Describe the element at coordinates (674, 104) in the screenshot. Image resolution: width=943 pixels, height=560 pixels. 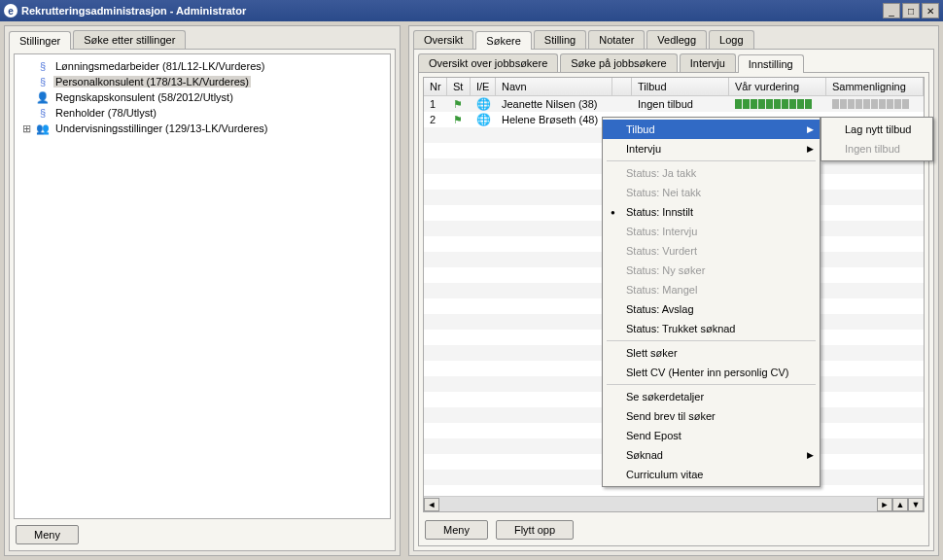
I see `table-row: 1 ⚑ 🌐 Jeanette Nilsen (38) Ingen tilbud` at that location.